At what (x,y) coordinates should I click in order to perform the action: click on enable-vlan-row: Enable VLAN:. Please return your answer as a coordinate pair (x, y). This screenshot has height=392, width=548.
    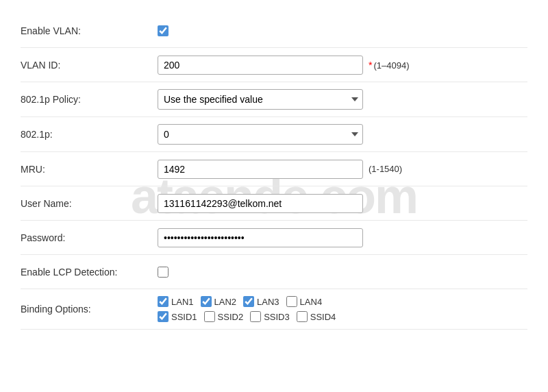
    Looking at the image, I should click on (274, 31).